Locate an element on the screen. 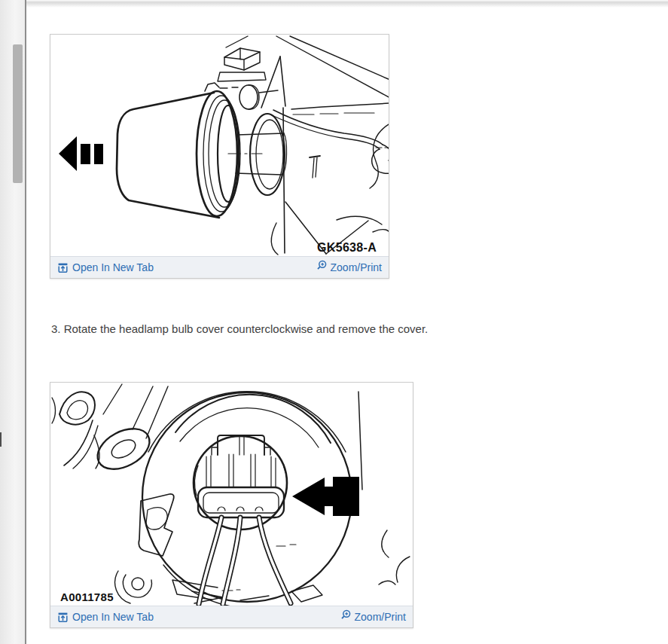 The image size is (668, 644). figure-caption: A0011785 is located at coordinates (87, 597).